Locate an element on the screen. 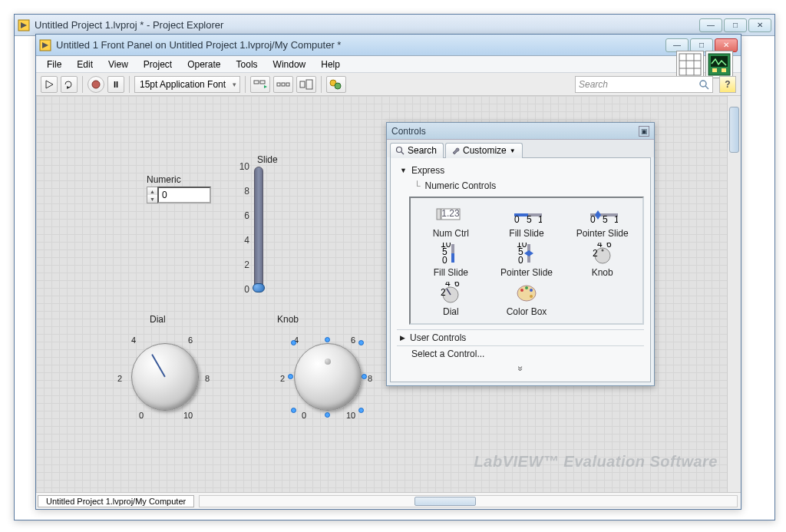 The image size is (786, 532). palette-user-controls: ▶ User Controls is located at coordinates (520, 338).